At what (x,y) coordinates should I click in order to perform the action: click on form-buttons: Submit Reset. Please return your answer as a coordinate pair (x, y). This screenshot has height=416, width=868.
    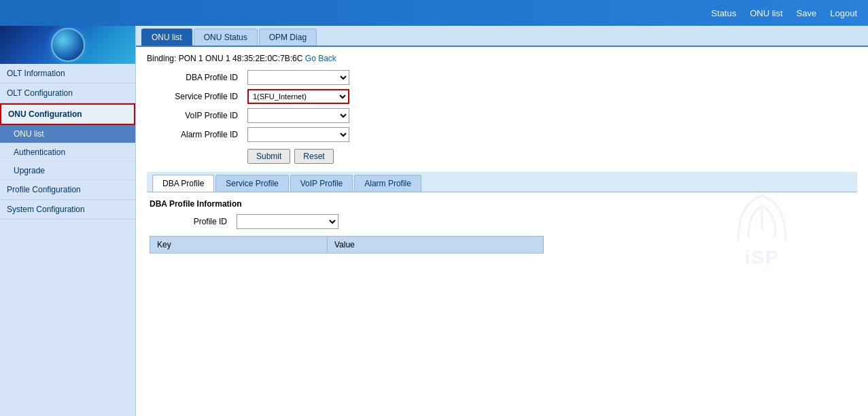
    Looking at the image, I should click on (502, 156).